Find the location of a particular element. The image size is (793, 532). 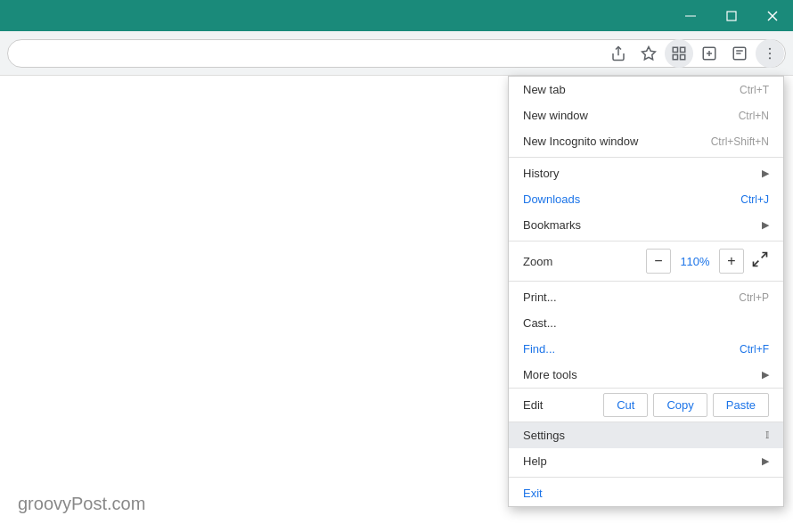

print-shortcut: Ctrl+P is located at coordinates (754, 298).